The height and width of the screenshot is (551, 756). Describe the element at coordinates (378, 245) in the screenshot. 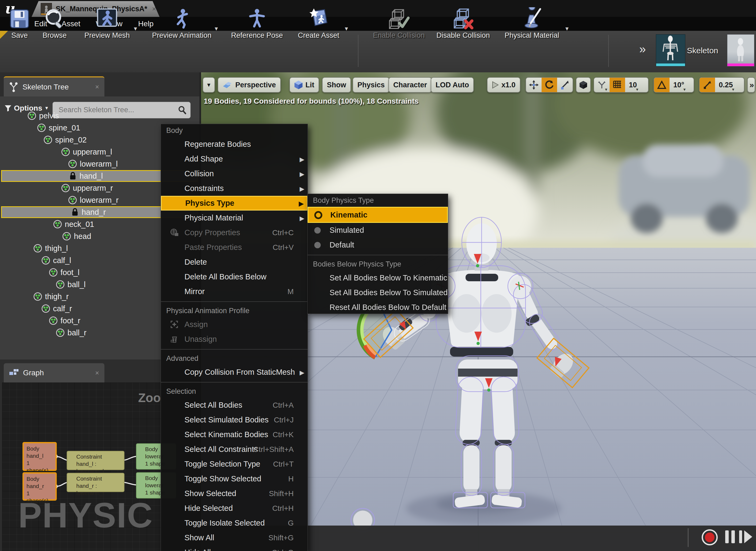

I see `submenu-item-default: Default` at that location.